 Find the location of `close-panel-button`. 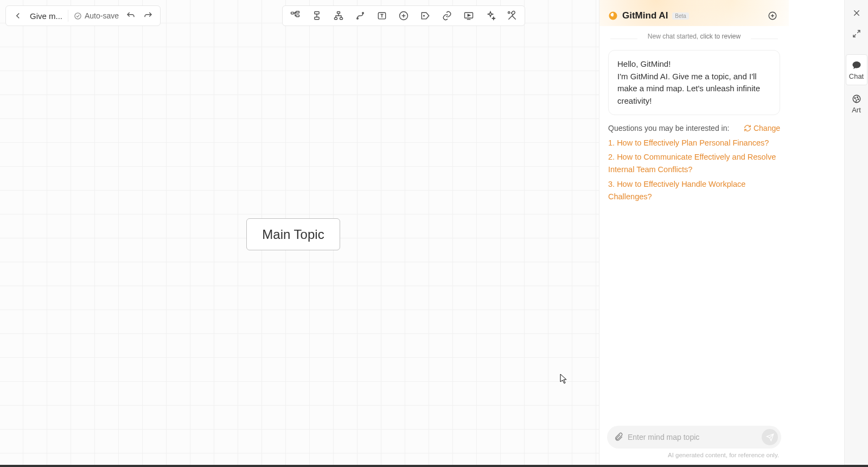

close-panel-button is located at coordinates (857, 13).